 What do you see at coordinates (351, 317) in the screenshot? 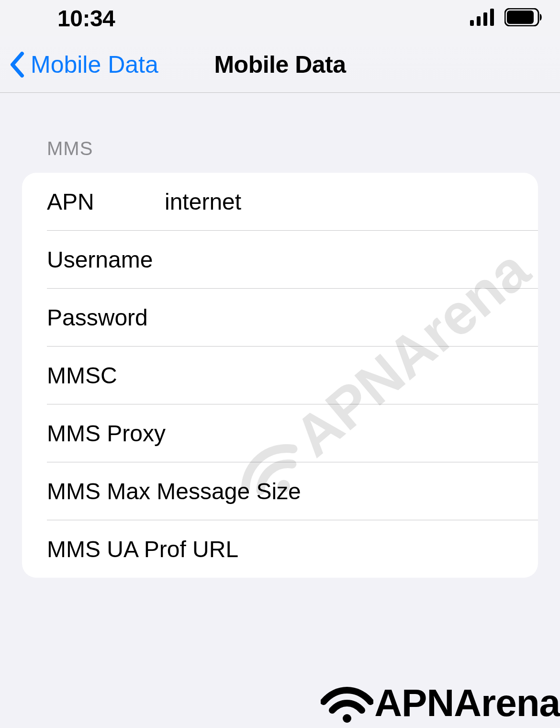
I see `input-password` at bounding box center [351, 317].